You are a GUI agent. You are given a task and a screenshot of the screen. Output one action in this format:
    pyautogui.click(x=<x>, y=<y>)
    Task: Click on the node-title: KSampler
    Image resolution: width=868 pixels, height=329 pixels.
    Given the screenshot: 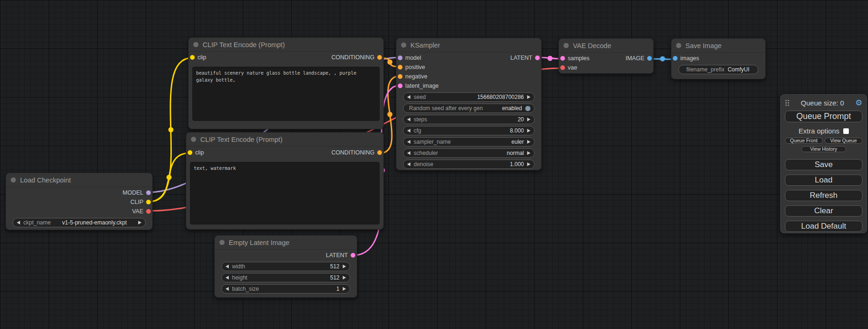 What is the action you would take?
    pyautogui.click(x=425, y=45)
    